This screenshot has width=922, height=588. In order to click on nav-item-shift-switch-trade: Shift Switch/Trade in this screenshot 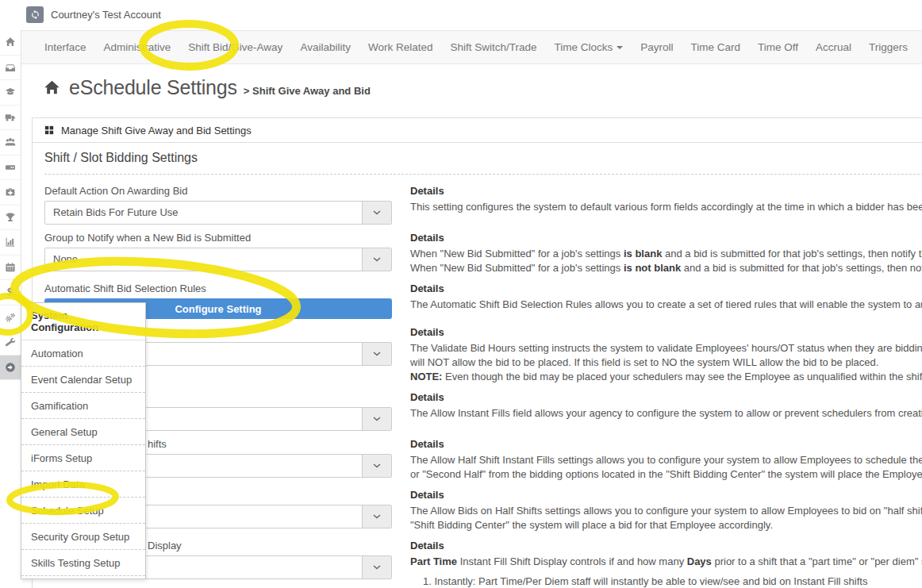, I will do `click(494, 48)`.